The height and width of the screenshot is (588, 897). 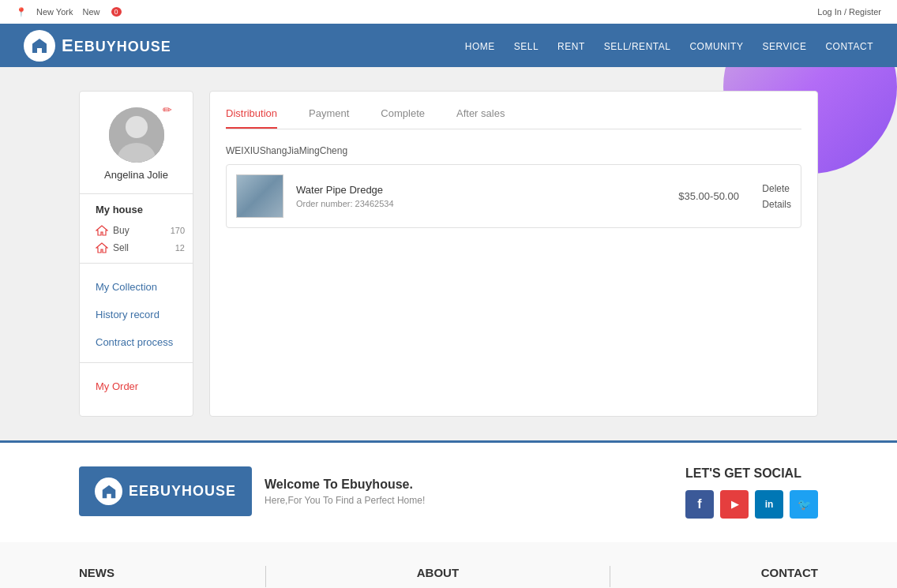 I want to click on order-price: $35.00-50.00, so click(x=714, y=196).